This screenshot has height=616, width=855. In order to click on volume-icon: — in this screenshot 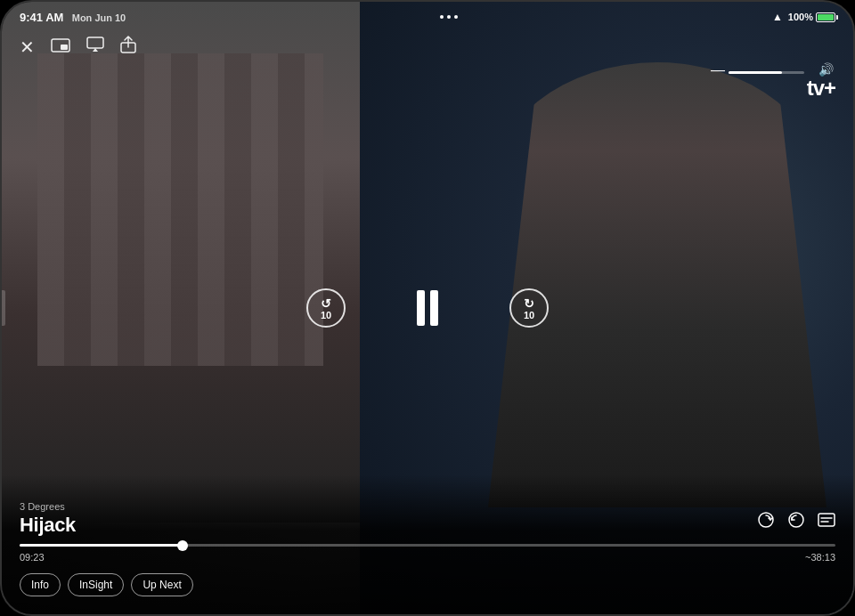, I will do `click(718, 70)`.